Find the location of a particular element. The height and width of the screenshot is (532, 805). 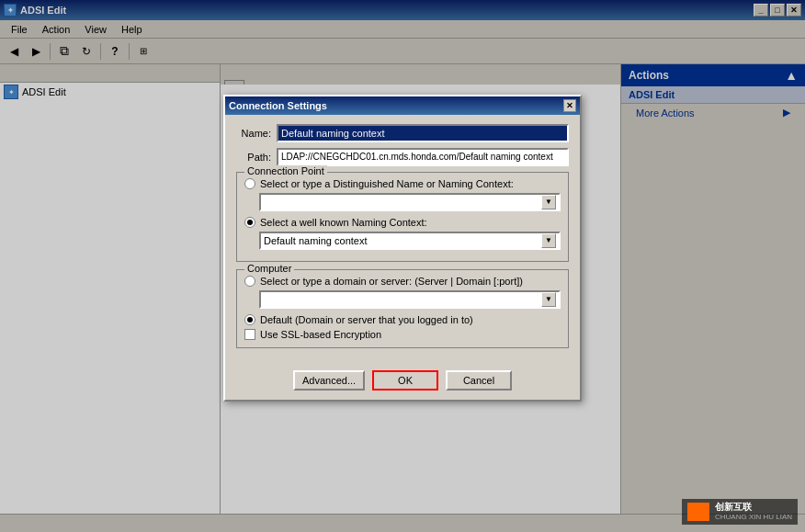

dropdown2-value: Default naming context is located at coordinates (316, 241).